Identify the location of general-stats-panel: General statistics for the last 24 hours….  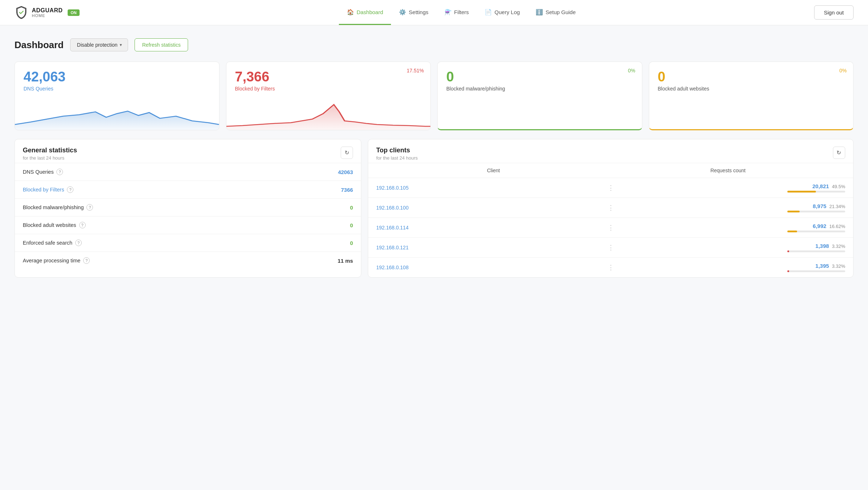
(188, 208).